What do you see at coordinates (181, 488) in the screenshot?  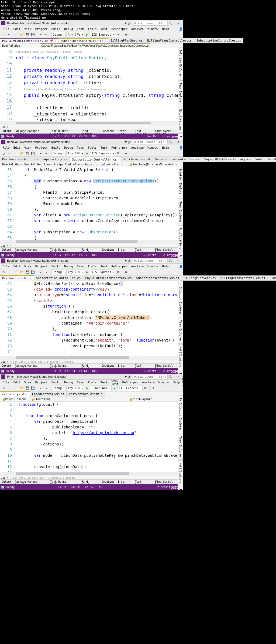 I see `sidetab-prop: Properties` at bounding box center [181, 488].